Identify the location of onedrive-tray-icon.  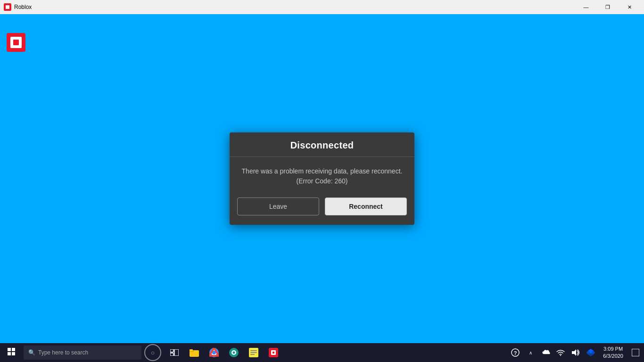
(545, 353).